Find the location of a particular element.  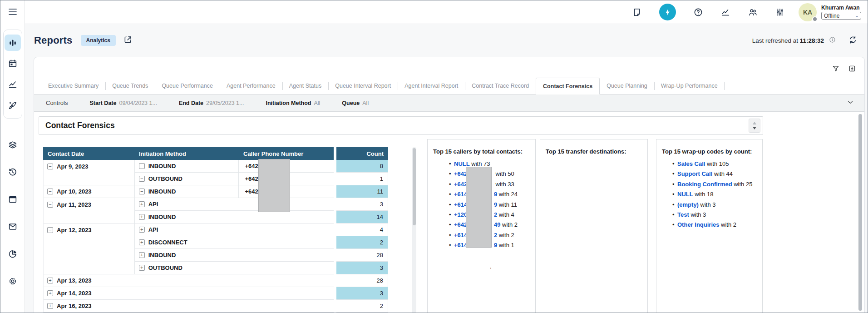

table-row: −Apr 12, 2023+API4 is located at coordinates (216, 230).